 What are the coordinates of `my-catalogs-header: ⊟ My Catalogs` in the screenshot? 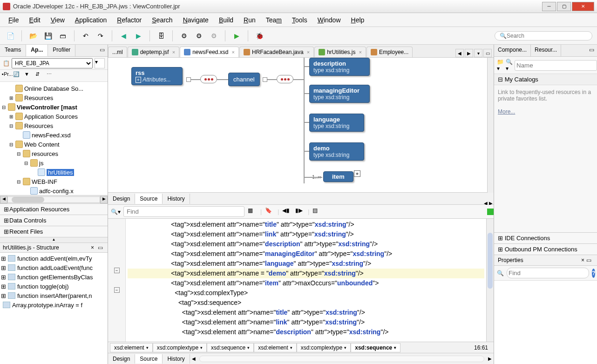 It's located at (546, 80).